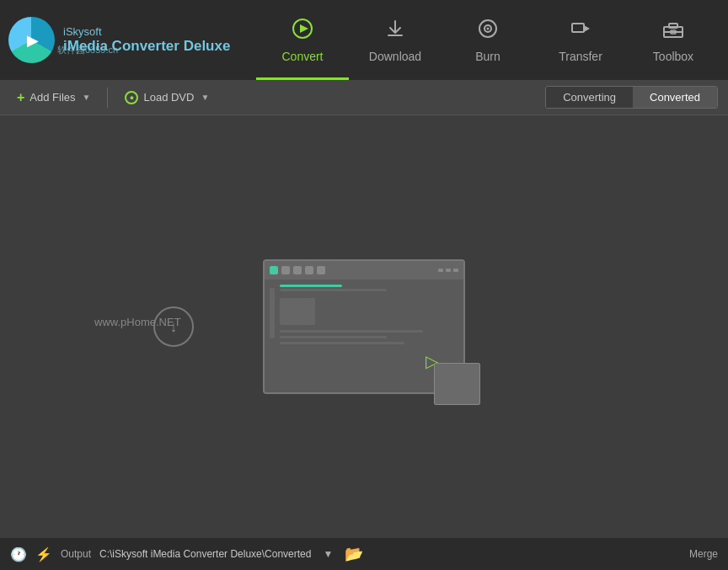 The image size is (728, 570). I want to click on transfer-label: Transfer, so click(581, 56).